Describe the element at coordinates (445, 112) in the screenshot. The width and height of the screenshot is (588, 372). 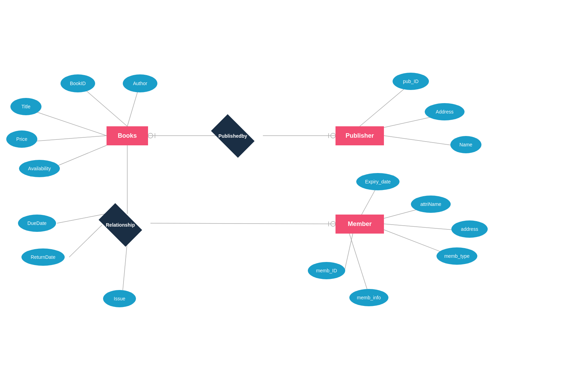
I see `address-pub-label: Address` at that location.